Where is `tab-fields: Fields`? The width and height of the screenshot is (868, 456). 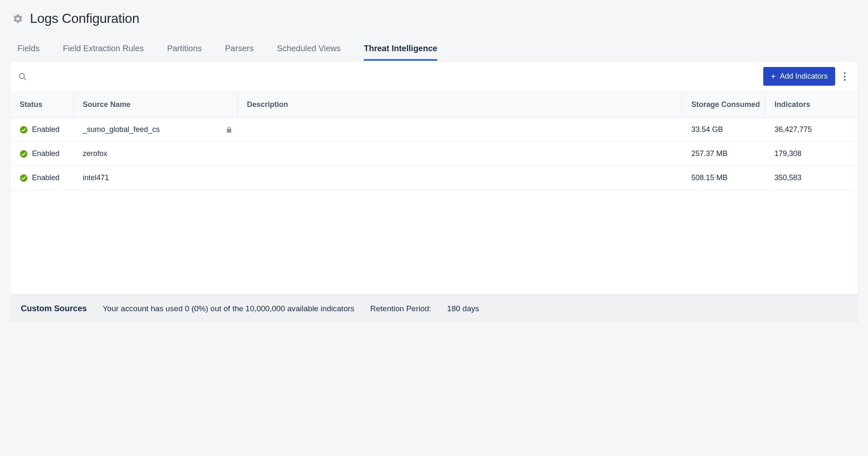
tab-fields: Fields is located at coordinates (28, 51).